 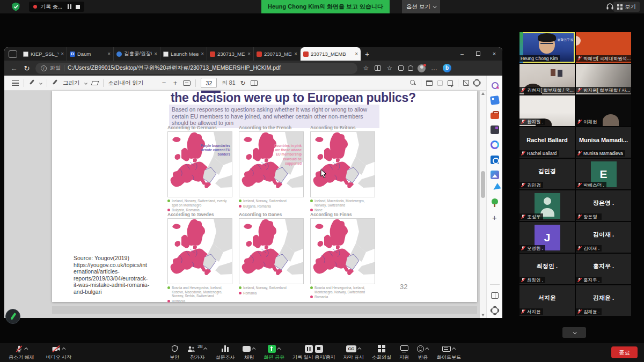 I want to click on tab-workspaces-icon, so click(x=13, y=54).